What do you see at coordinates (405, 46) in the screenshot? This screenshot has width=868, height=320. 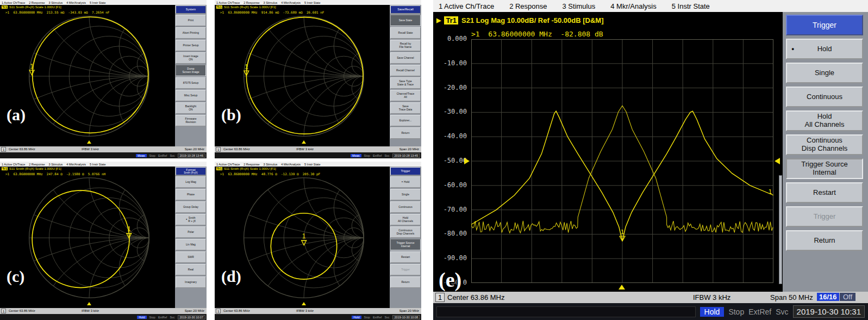 I see `softkey-recall-by-file-name: Recall by File Name` at bounding box center [405, 46].